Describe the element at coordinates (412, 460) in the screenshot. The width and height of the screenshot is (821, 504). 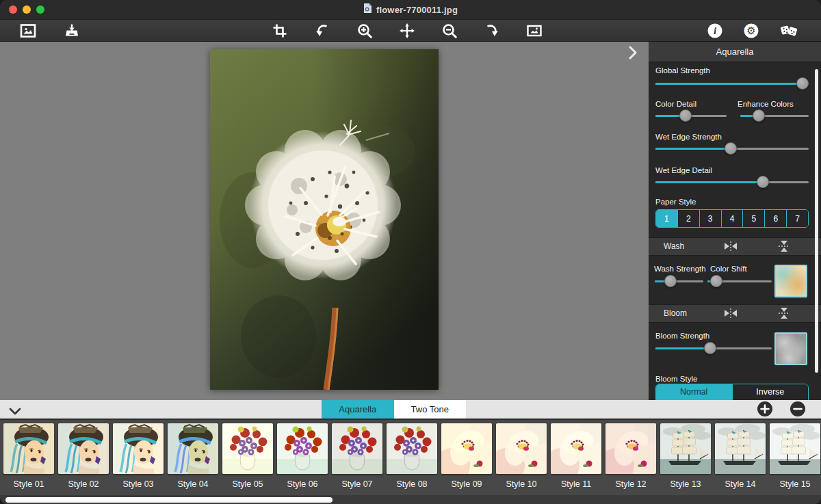
I see `style-item: Style 08` at that location.